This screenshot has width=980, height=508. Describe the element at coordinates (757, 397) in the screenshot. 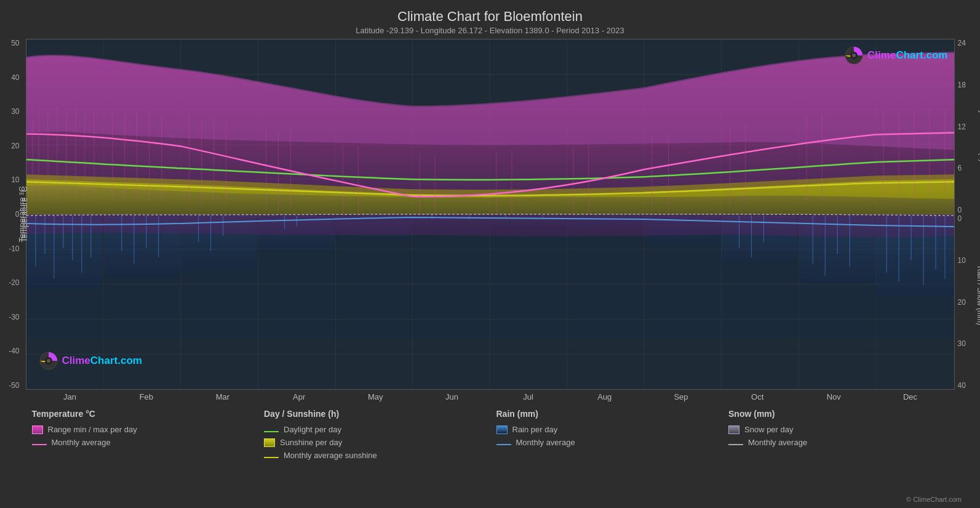

I see `month-oct: Oct` at that location.